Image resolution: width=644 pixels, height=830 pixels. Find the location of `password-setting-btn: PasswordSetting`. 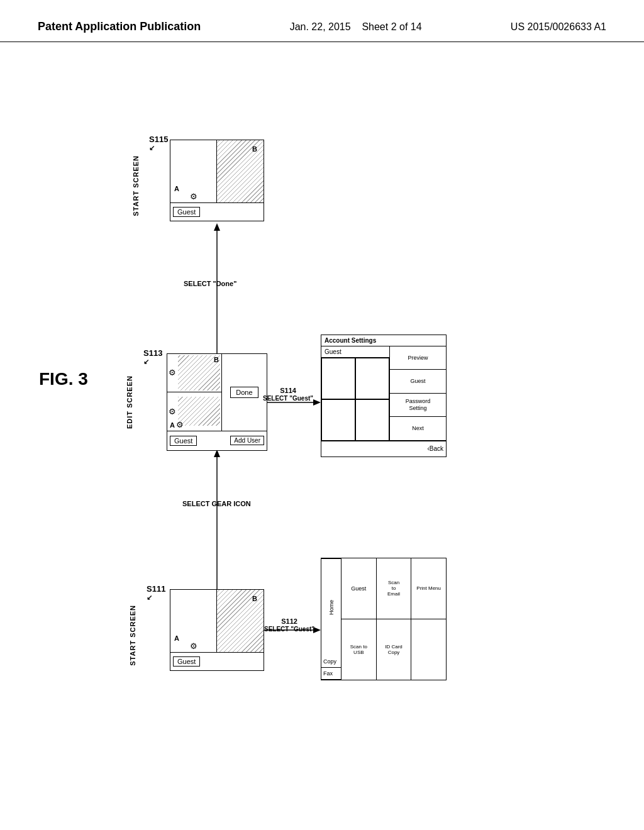

password-setting-btn: PasswordSetting is located at coordinates (418, 406).